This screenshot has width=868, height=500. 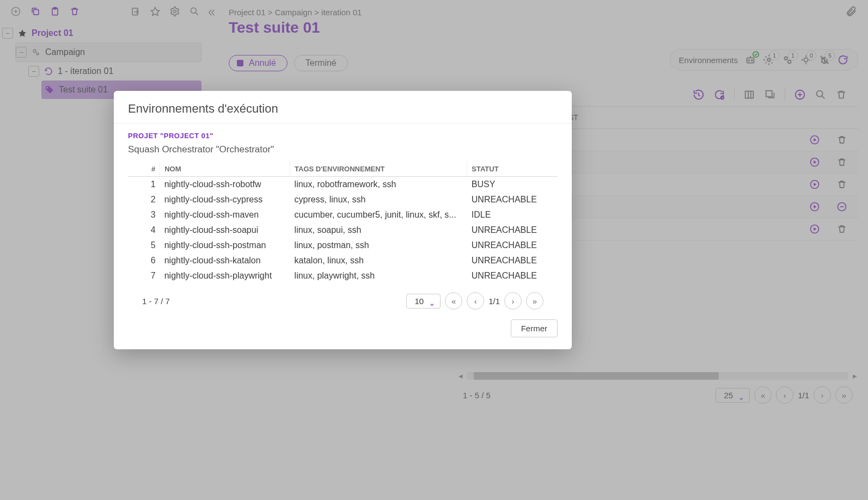 I want to click on modal-page-next-button: ›, so click(x=513, y=301).